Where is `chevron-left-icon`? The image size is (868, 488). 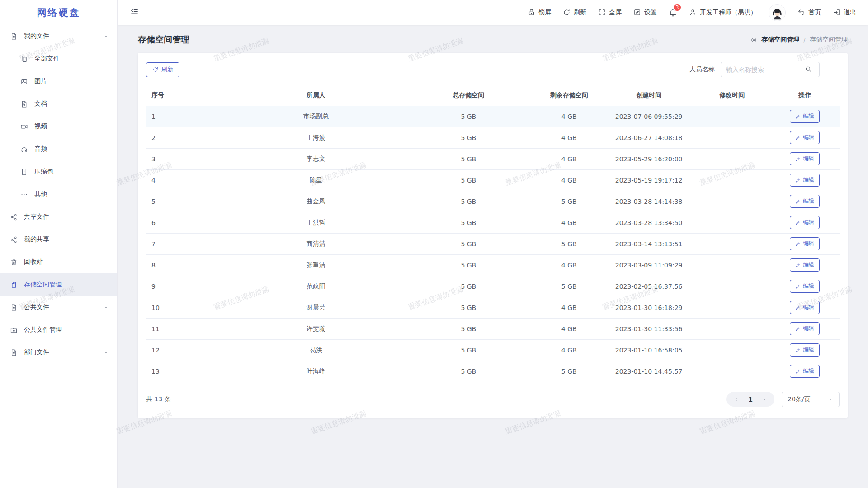
chevron-left-icon is located at coordinates (736, 399).